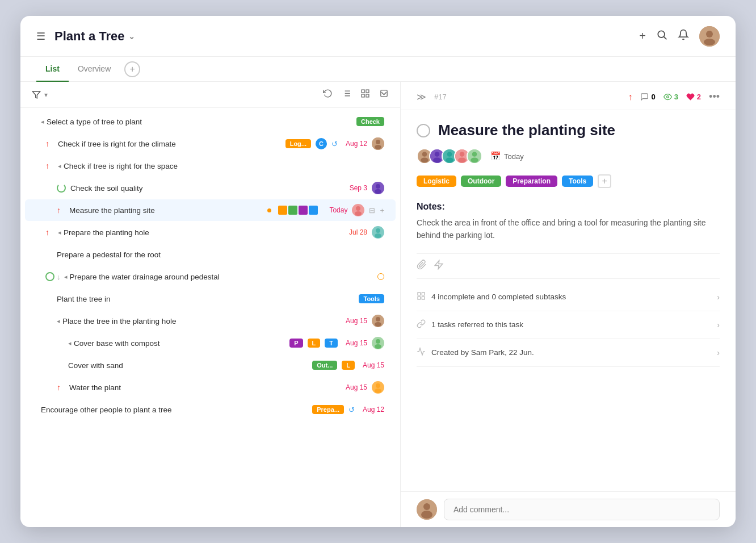 Image resolution: width=756 pixels, height=543 pixels. I want to click on detail-expand-icon: ≫, so click(421, 97).